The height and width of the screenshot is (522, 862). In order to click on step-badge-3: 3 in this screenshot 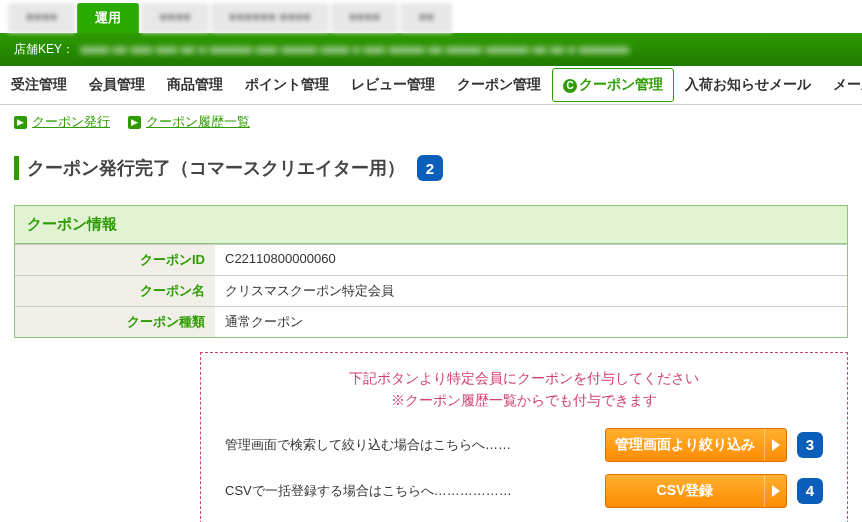, I will do `click(810, 445)`.